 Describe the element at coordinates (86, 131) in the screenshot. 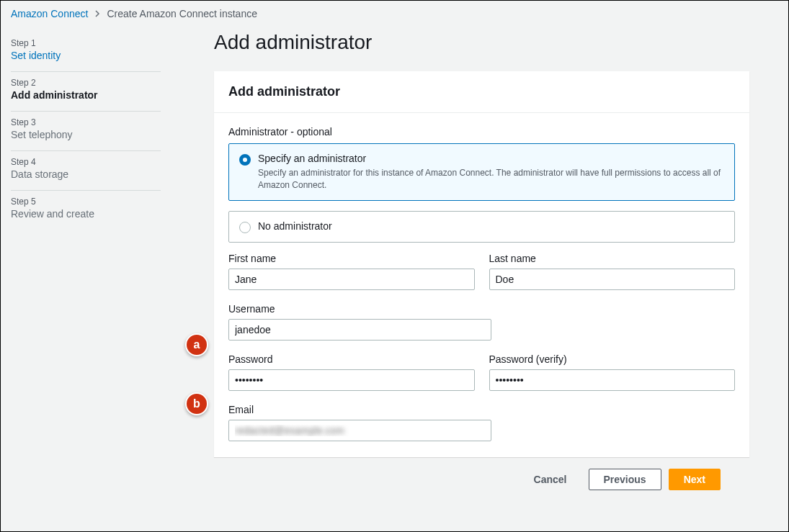

I see `sidebar-step-telephony: Step 3 Set telephony` at that location.